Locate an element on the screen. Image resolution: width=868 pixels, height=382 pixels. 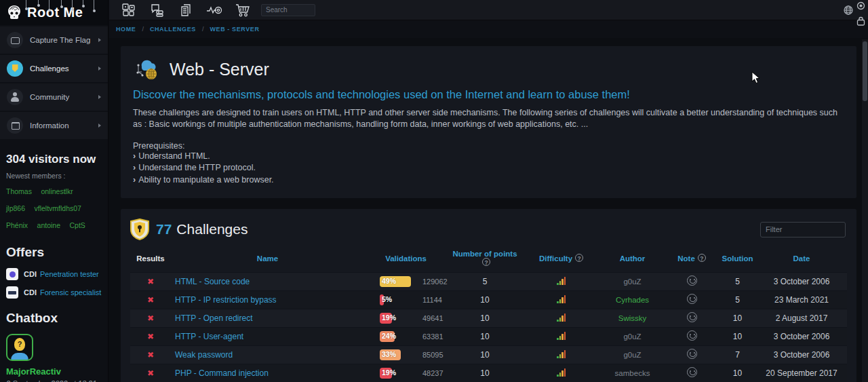
validation-pct: 19% is located at coordinates (389, 318).